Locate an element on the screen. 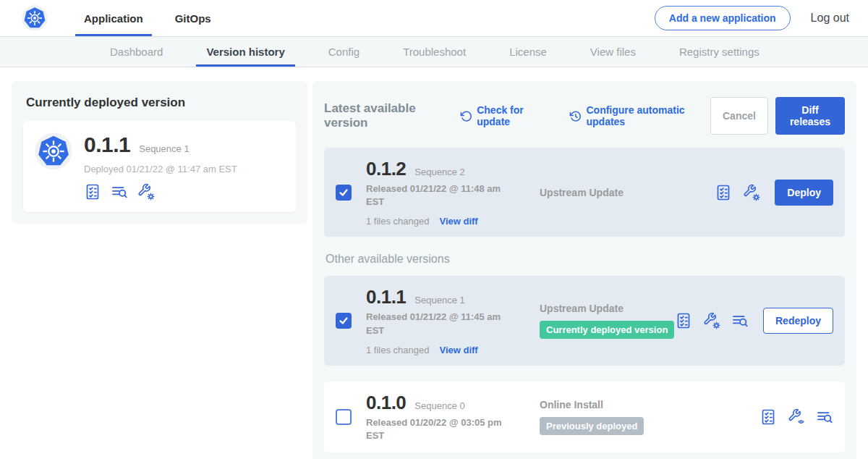  currently-deployed-badge: Currently deployed version is located at coordinates (607, 330).